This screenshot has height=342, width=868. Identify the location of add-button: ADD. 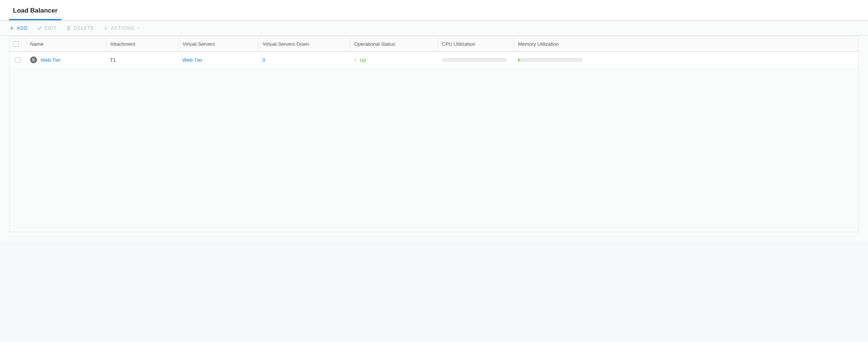
(18, 28).